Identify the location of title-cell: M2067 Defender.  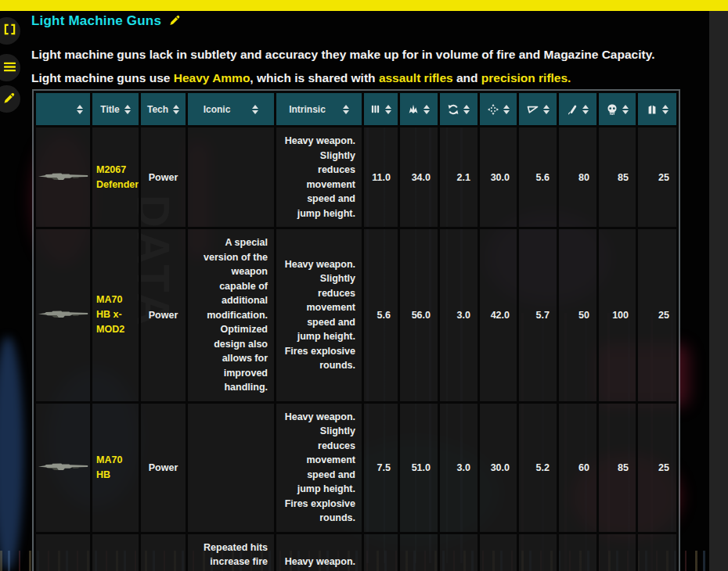
(116, 178).